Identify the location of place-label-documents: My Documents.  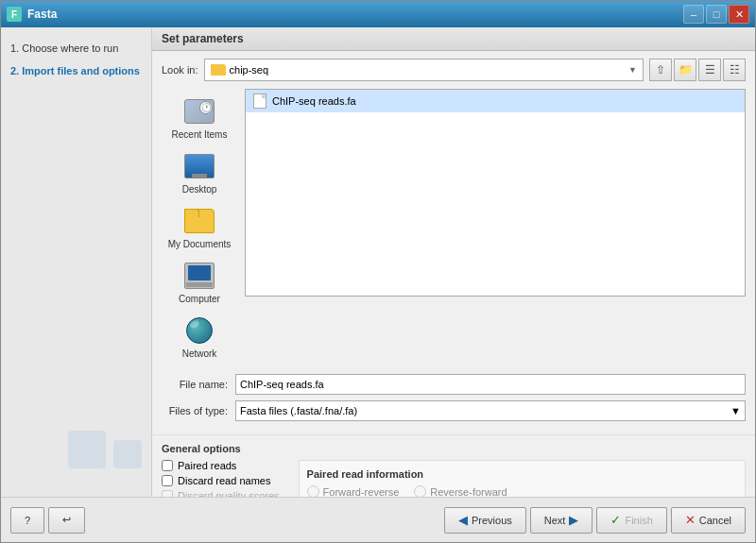
(200, 244).